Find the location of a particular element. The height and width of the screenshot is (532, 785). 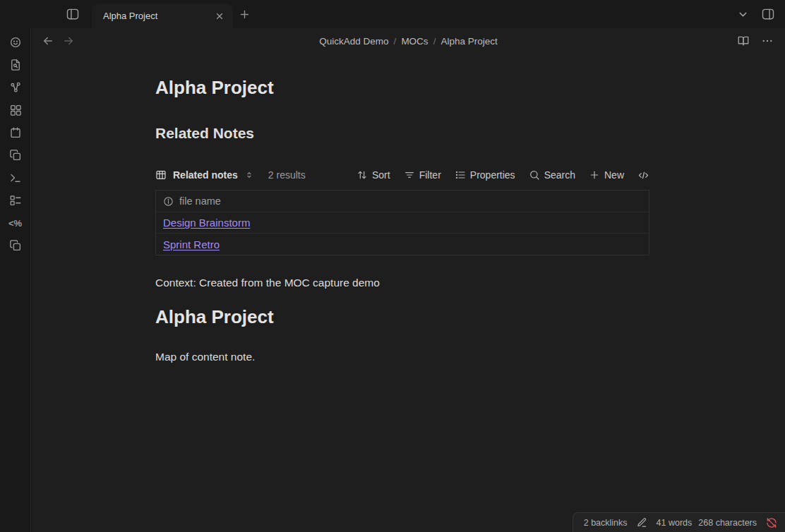

view-header: QuickAdd Demo / MOCs / Alpha Project is located at coordinates (408, 41).